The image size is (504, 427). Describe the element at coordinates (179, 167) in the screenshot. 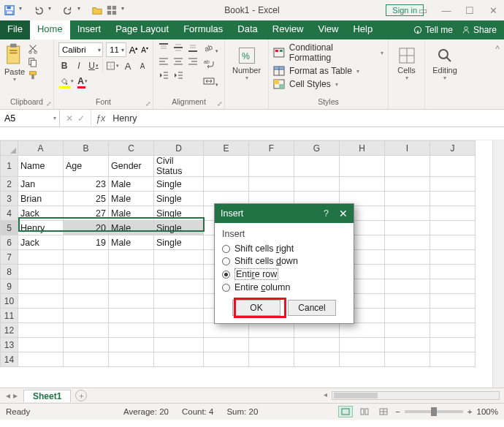

I see `cell: Civil Status` at that location.